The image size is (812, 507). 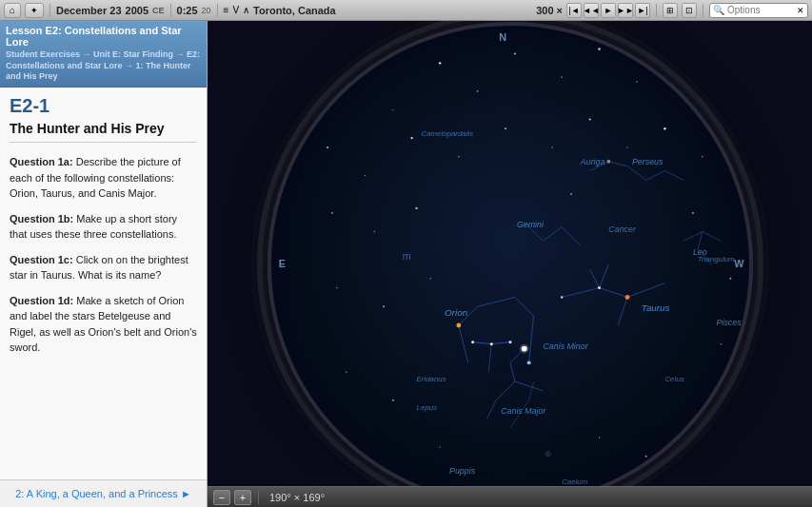 What do you see at coordinates (608, 10) in the screenshot?
I see `play-button: ►` at bounding box center [608, 10].